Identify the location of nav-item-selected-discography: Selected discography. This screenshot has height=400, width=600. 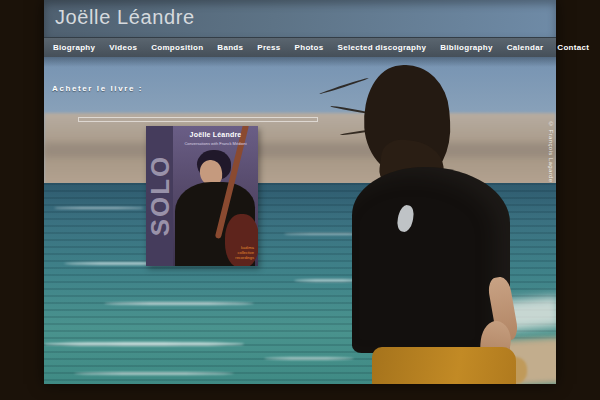
(382, 48).